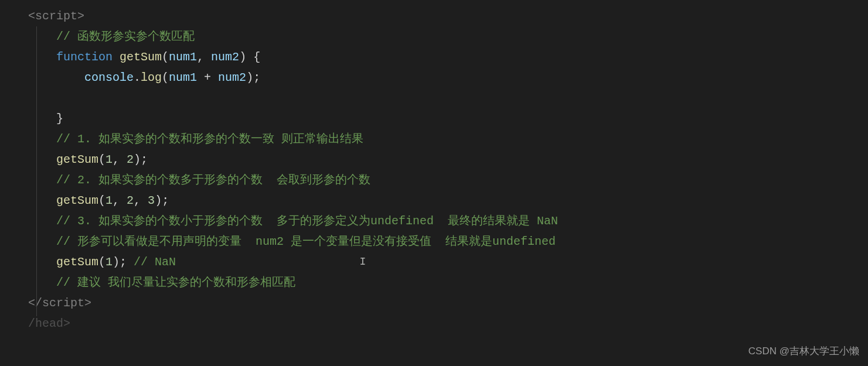 This screenshot has height=366, width=868. I want to click on param: num1, so click(183, 57).